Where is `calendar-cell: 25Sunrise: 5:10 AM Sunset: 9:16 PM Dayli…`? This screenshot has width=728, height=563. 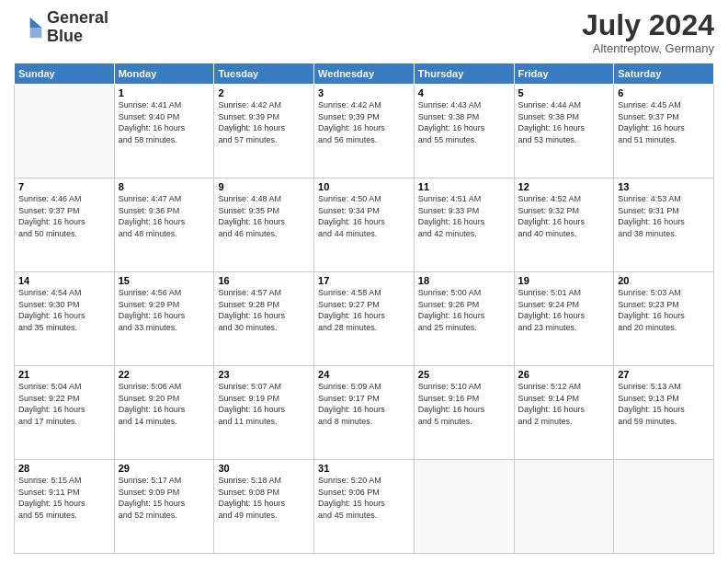
calendar-cell: 25Sunrise: 5:10 AM Sunset: 9:16 PM Dayli… is located at coordinates (463, 413).